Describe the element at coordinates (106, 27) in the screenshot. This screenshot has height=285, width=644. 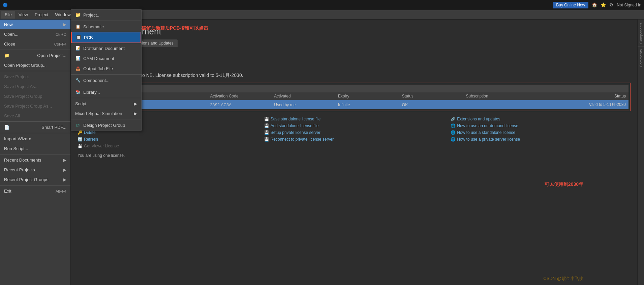
I see `new-schematic: 📋 Schematic` at that location.